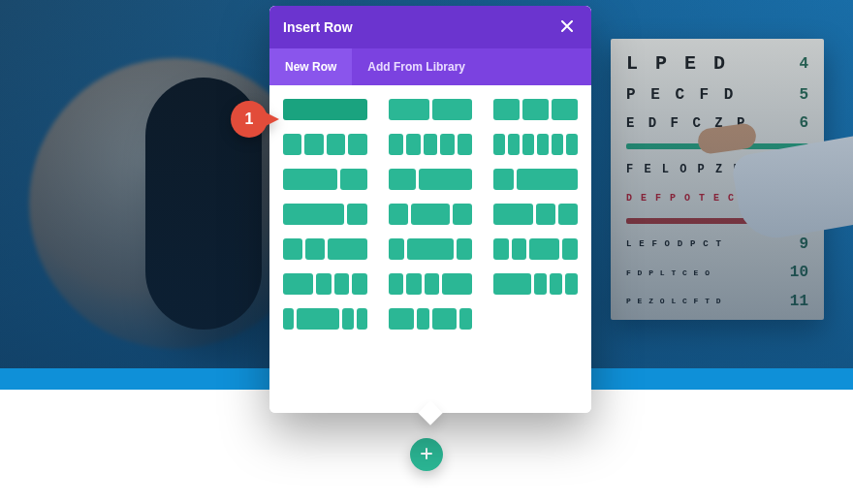  What do you see at coordinates (799, 123) in the screenshot?
I see `eye-chart-num: 6` at bounding box center [799, 123].